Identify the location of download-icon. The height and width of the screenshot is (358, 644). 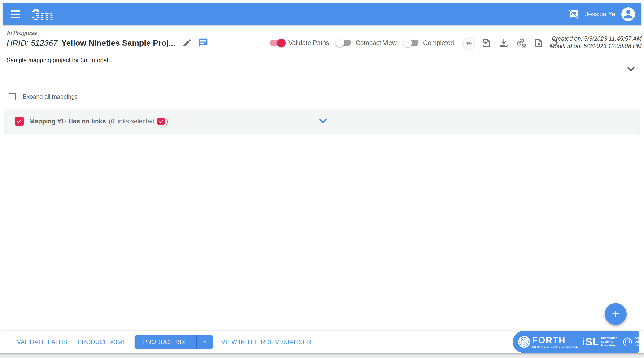
(504, 43).